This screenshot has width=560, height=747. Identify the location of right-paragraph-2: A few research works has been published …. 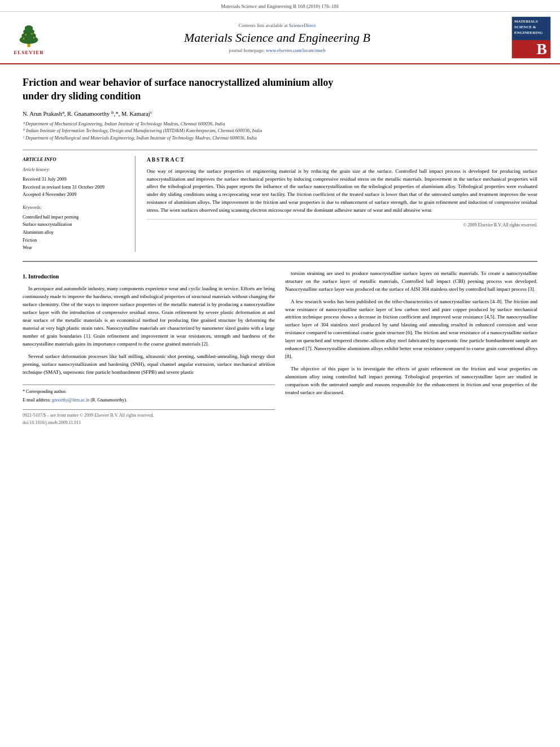
(411, 330).